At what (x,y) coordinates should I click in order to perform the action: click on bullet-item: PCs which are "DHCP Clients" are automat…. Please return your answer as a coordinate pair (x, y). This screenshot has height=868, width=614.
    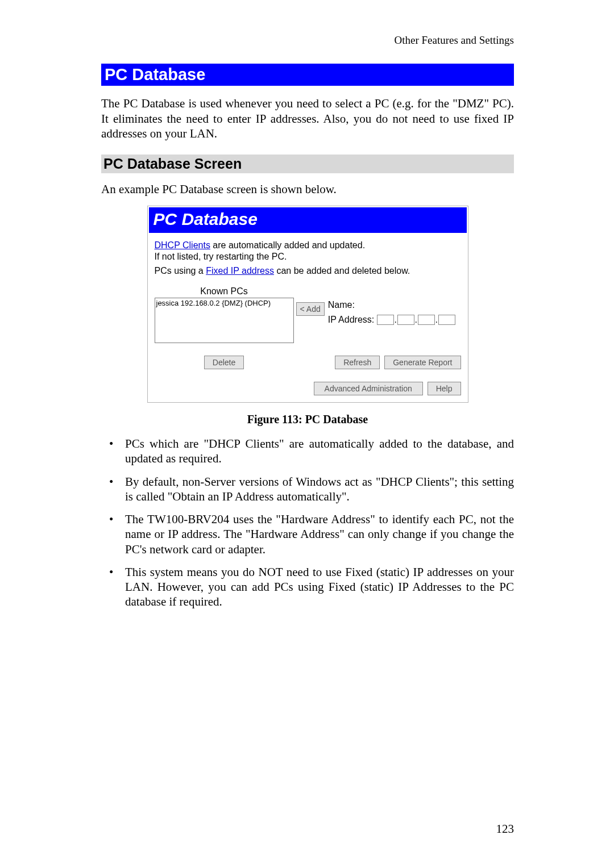
    Looking at the image, I should click on (308, 451).